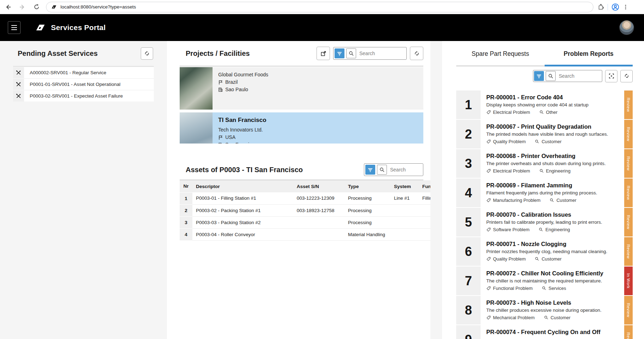  I want to click on menu-kebab-icon, so click(626, 7).